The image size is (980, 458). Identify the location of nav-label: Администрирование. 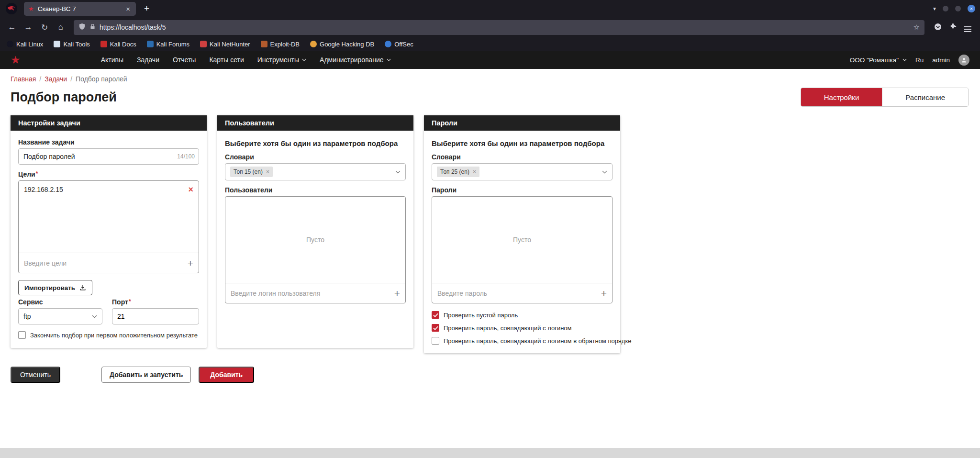
(352, 60).